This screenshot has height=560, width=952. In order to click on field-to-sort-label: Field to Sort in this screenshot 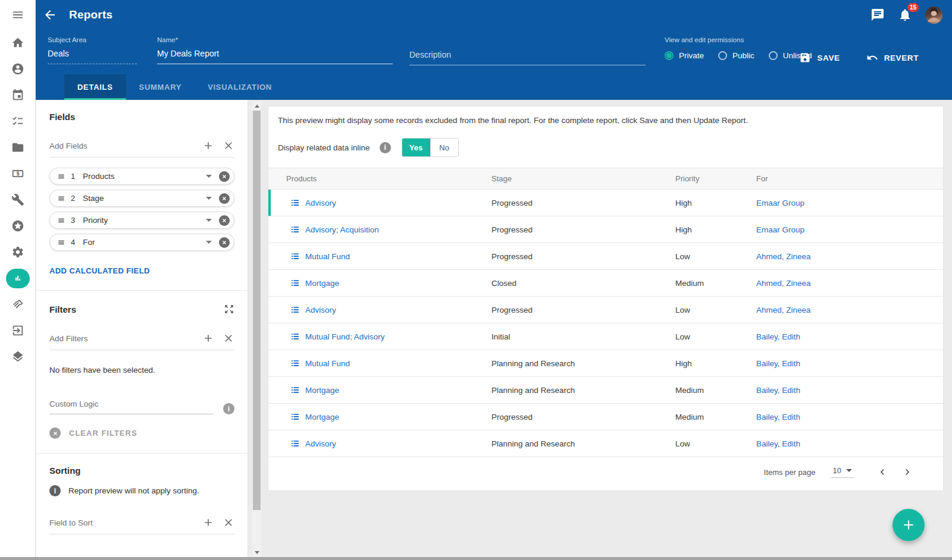, I will do `click(126, 523)`.